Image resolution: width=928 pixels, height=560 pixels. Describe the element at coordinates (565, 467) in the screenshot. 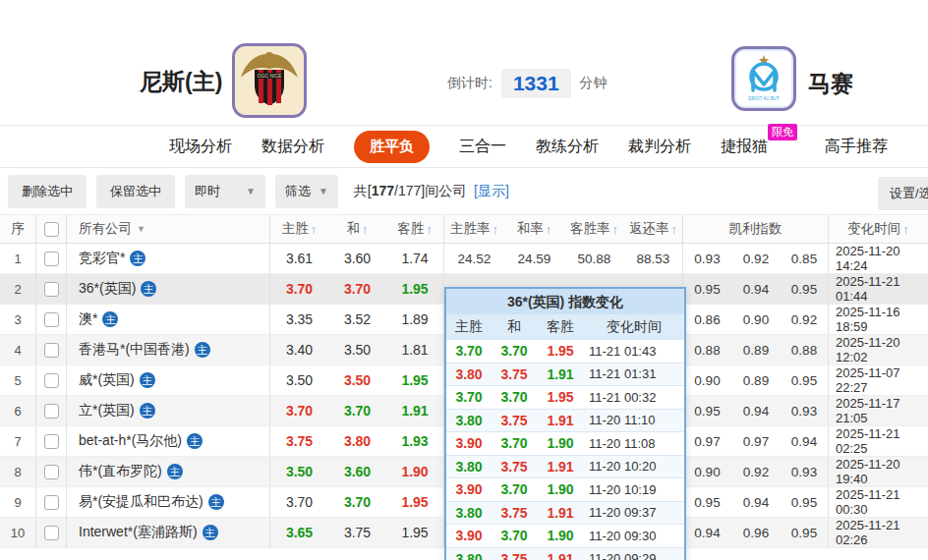

I see `popup-row: 3.803.751.9111-20 10:20` at that location.